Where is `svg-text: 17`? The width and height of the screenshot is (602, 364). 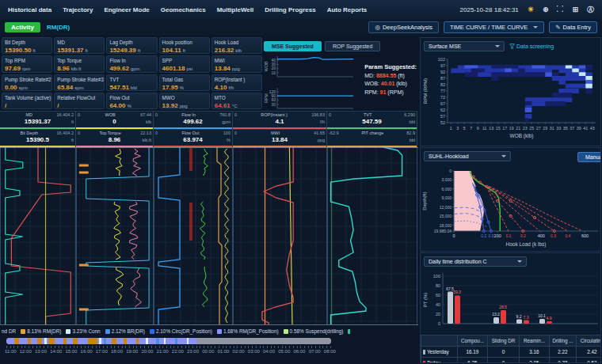
svg-text: 17 is located at coordinates (505, 128).